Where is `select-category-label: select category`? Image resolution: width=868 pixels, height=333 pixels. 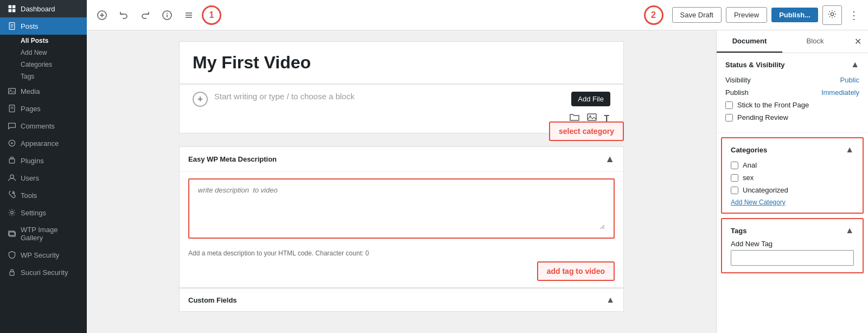 select-category-label: select category is located at coordinates (586, 131).